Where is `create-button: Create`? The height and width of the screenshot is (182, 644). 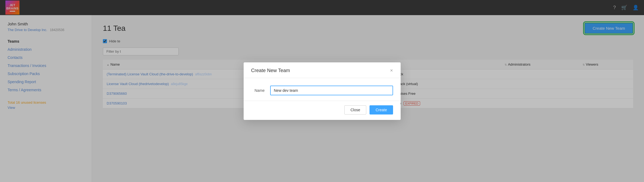 create-button: Create is located at coordinates (381, 110).